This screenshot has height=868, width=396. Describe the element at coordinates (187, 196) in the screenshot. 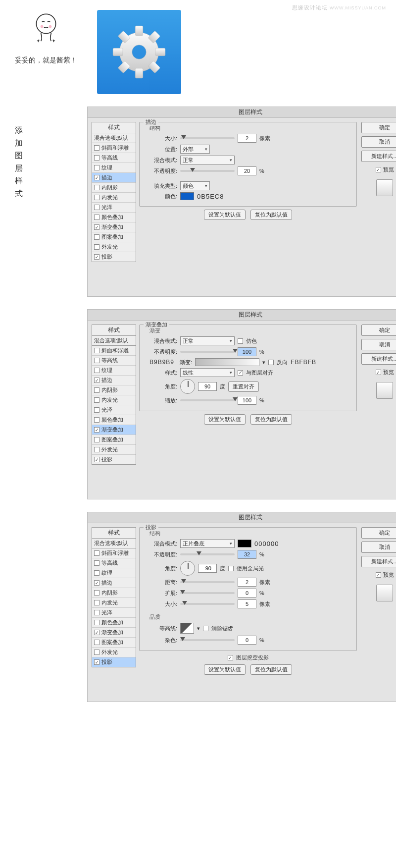

I see `stroke-color-swatch` at that location.